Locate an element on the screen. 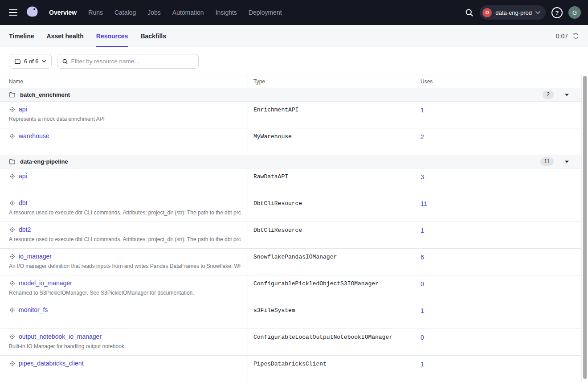  resource-uses-link: 2 is located at coordinates (422, 137).